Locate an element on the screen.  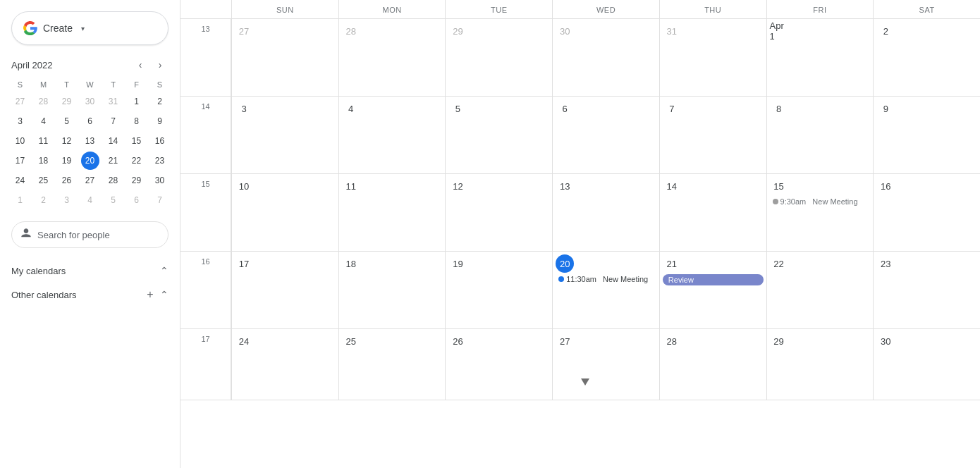
day-cell-apr3: 3 is located at coordinates (285, 135).